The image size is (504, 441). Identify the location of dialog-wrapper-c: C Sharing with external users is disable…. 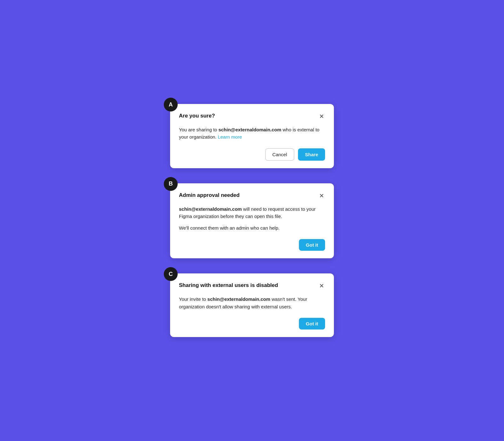
(252, 305).